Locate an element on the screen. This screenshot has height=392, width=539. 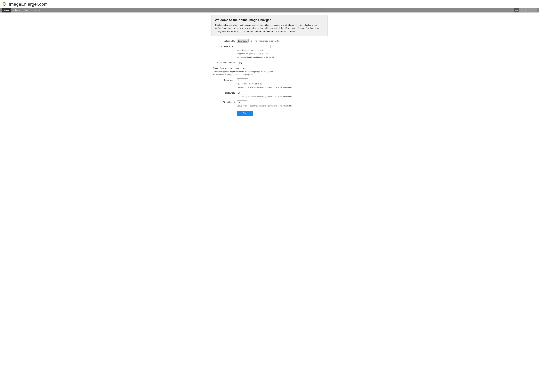
url-input is located at coordinates (254, 47).